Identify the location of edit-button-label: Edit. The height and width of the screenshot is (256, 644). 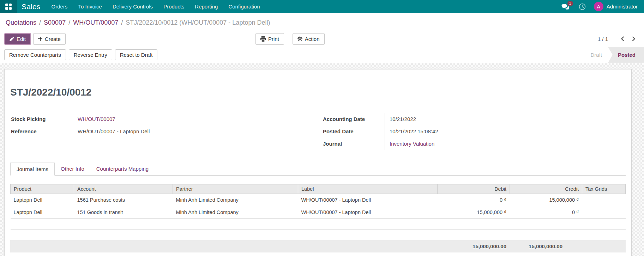
(21, 39).